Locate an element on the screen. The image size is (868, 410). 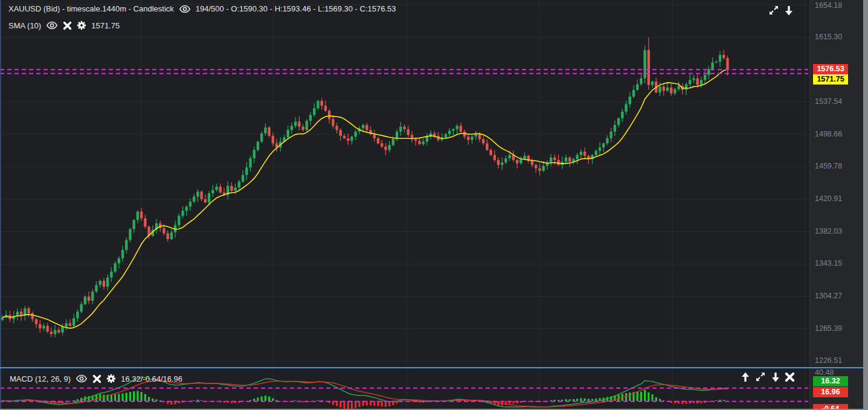
last-price-badge: 1576.53 is located at coordinates (831, 69).